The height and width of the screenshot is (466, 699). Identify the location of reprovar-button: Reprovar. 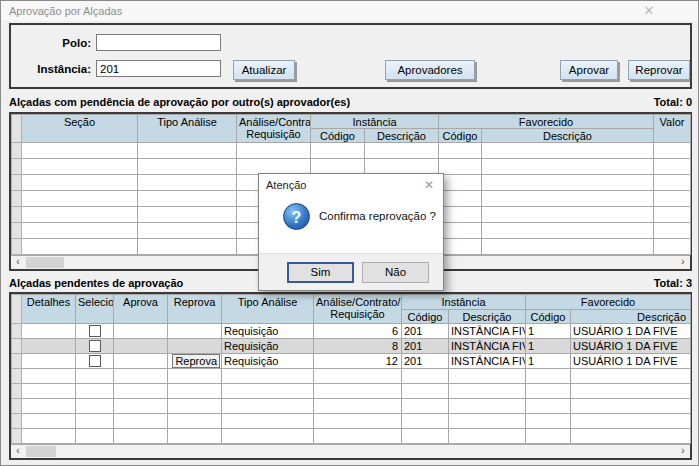
(659, 70).